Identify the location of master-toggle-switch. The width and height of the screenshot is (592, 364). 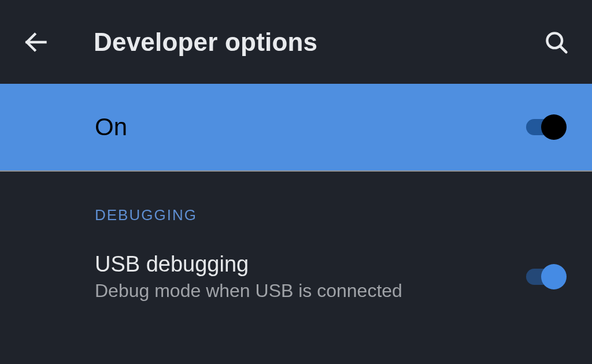
(546, 127).